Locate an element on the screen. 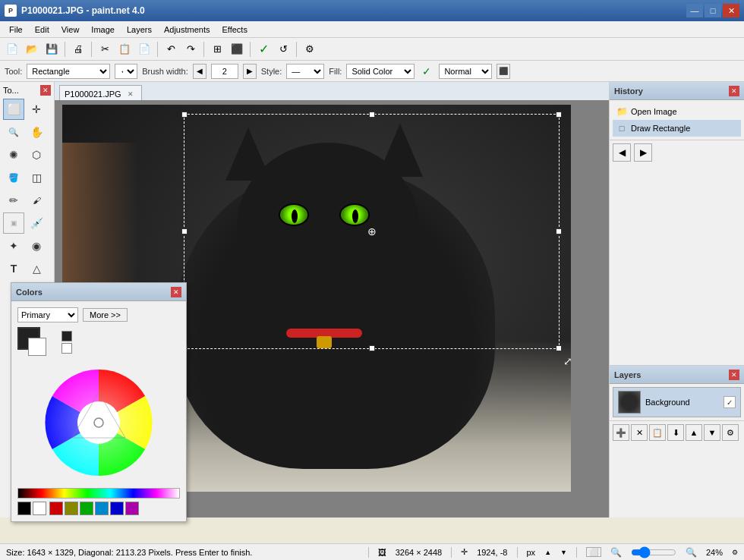  color-mode-select: Primary Secondary is located at coordinates (48, 315).